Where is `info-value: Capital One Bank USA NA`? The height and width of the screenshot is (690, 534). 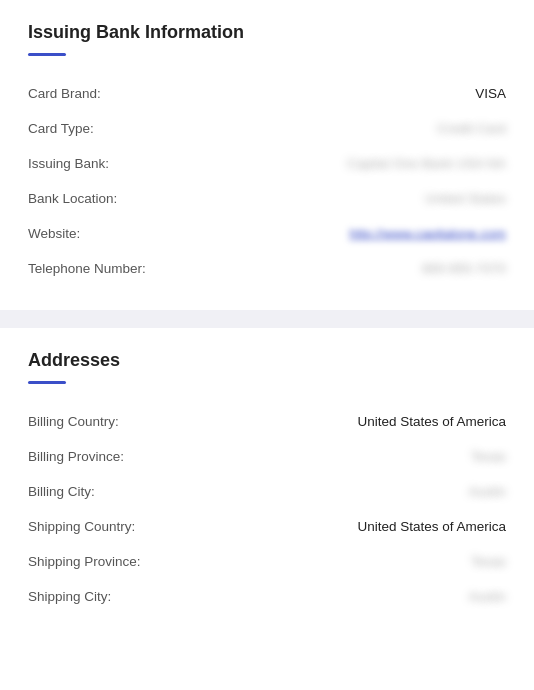
info-value: Capital One Bank USA NA is located at coordinates (426, 164).